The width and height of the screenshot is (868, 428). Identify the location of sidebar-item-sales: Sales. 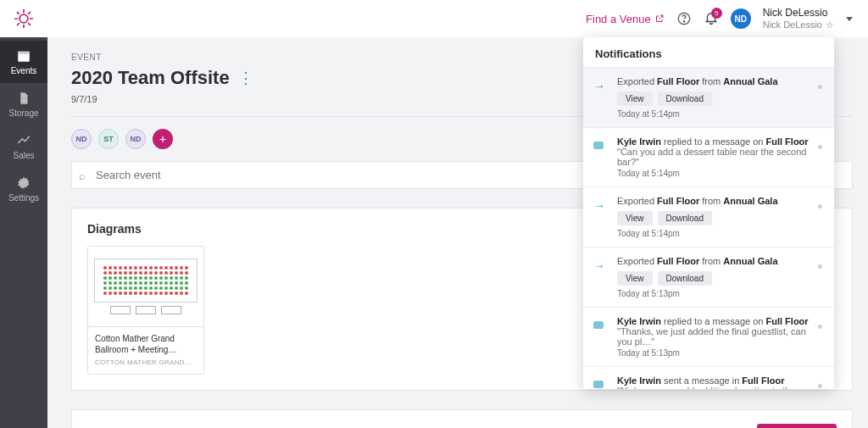
(24, 147).